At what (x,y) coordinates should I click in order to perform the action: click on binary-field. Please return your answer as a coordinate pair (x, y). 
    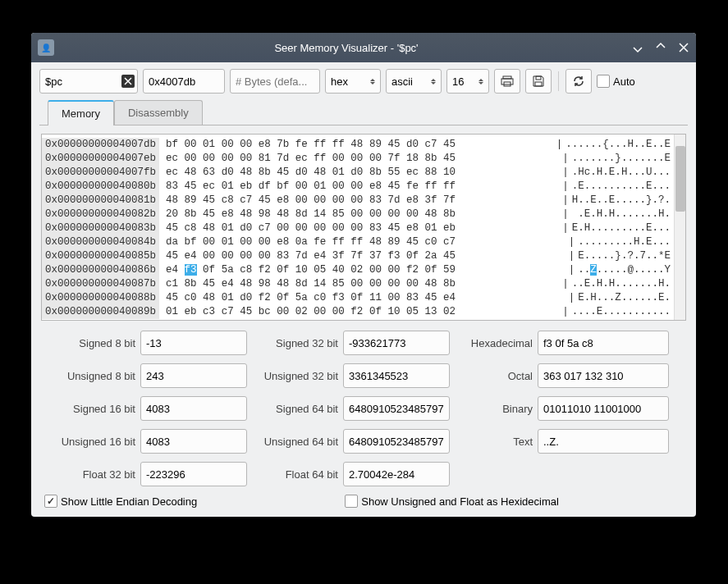
    Looking at the image, I should click on (603, 408).